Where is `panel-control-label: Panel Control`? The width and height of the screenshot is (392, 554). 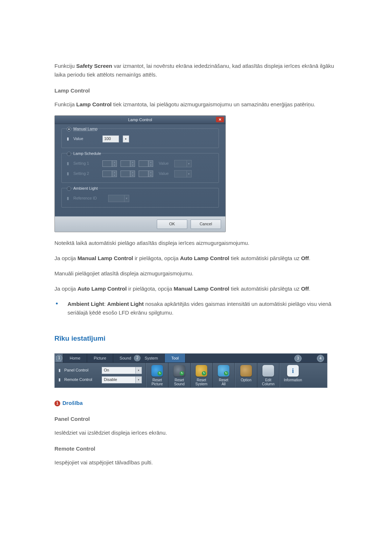
panel-control-label: Panel Control is located at coordinates (81, 370).